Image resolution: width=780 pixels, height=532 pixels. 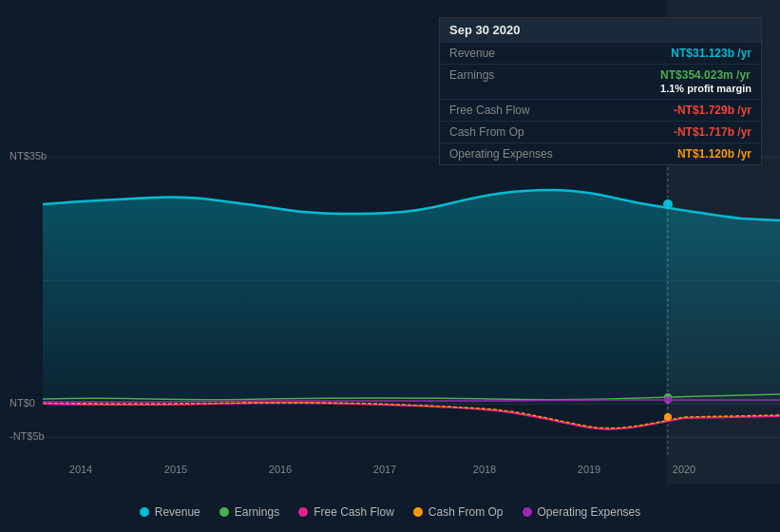 What do you see at coordinates (714, 154) in the screenshot?
I see `tooltip-value-opex: NT$1.120b /yr` at bounding box center [714, 154].